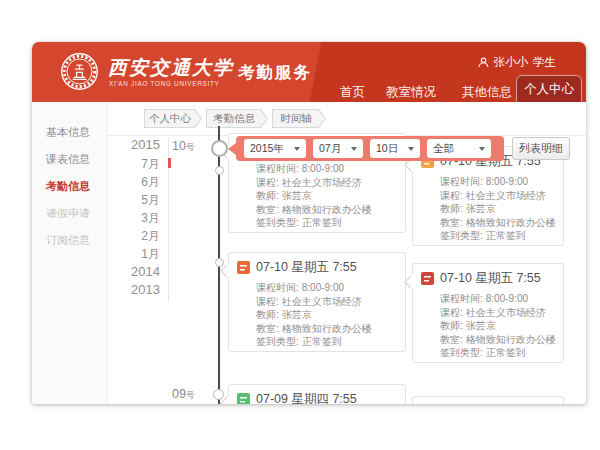 The width and height of the screenshot is (600, 450). Describe the element at coordinates (549, 88) in the screenshot. I see `nav-tab-personal-center: 个人中心` at that location.